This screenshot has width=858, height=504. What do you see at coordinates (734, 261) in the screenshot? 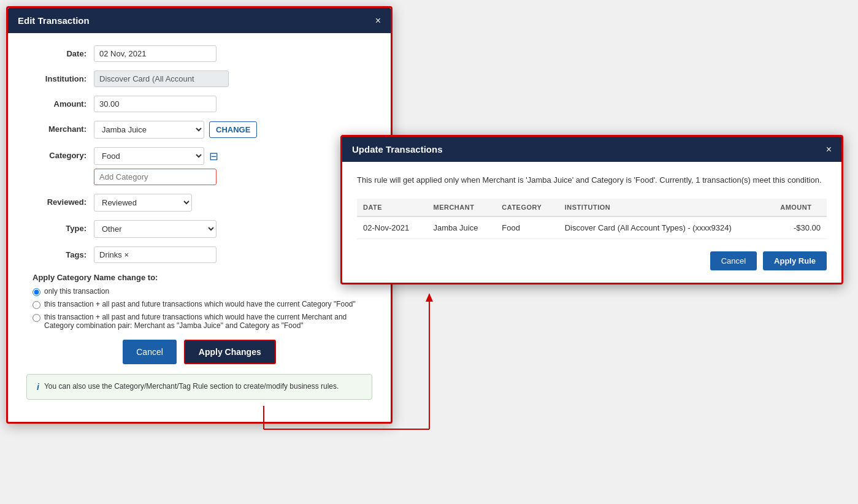
I see `update-cancel-button: Cancel` at bounding box center [734, 261].